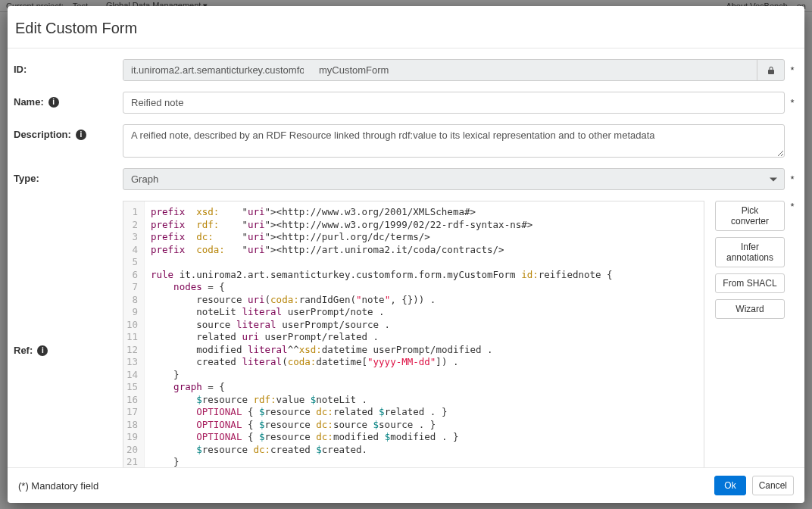 The image size is (812, 509). I want to click on mandatory-note: (*) Mandatory field, so click(58, 486).